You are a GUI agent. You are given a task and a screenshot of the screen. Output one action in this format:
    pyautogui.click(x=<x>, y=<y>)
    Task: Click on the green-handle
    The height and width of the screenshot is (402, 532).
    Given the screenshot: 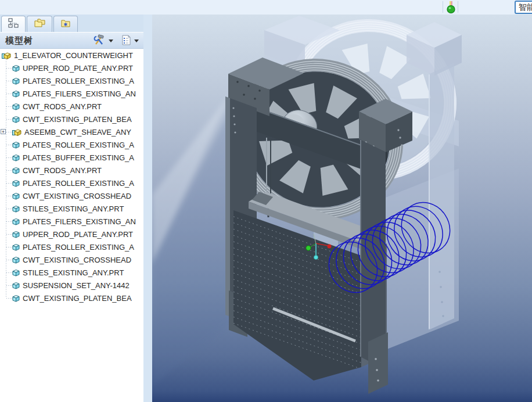 What is the action you would take?
    pyautogui.click(x=308, y=248)
    